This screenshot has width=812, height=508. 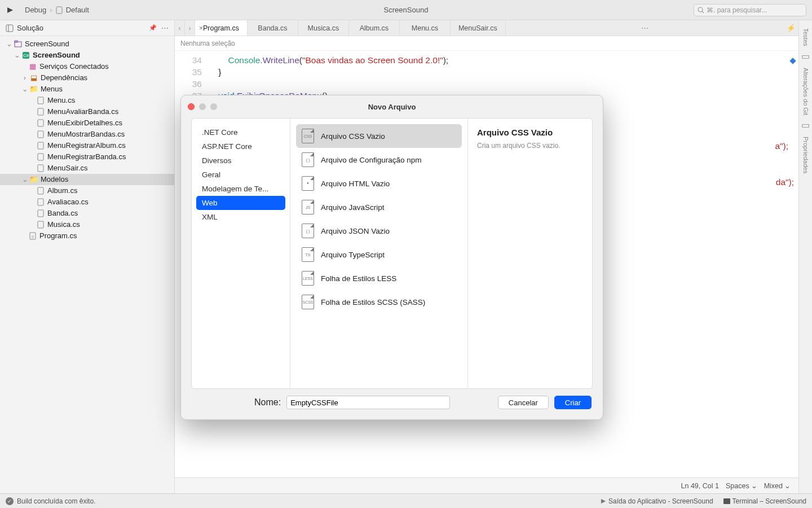 I want to click on editor-tab: Menu.cs, so click(x=425, y=28).